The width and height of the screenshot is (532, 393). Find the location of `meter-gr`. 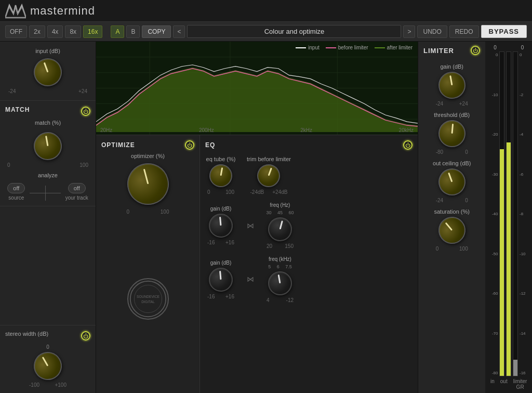

meter-gr is located at coordinates (515, 214).